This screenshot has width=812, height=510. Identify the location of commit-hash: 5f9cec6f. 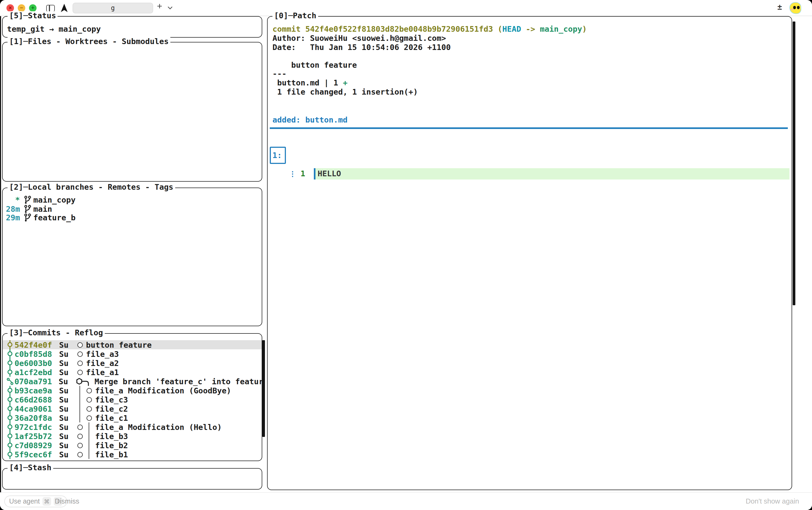
(34, 454).